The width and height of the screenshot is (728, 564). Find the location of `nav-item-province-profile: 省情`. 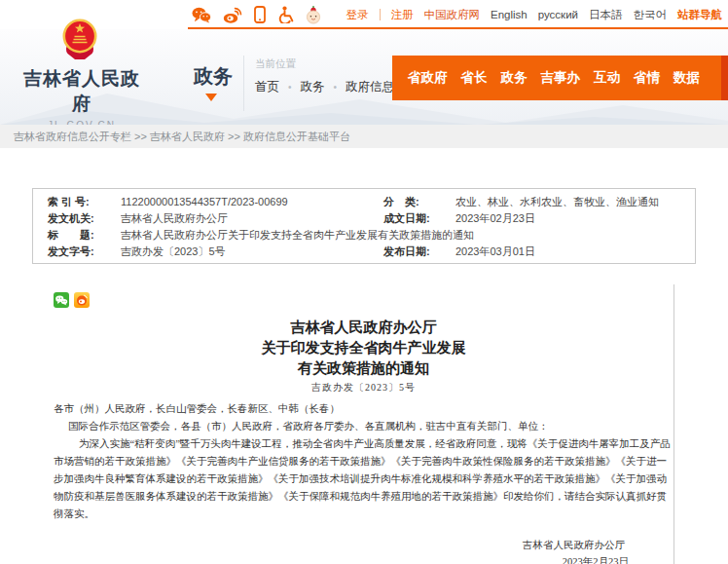

nav-item-province-profile: 省情 is located at coordinates (646, 78).